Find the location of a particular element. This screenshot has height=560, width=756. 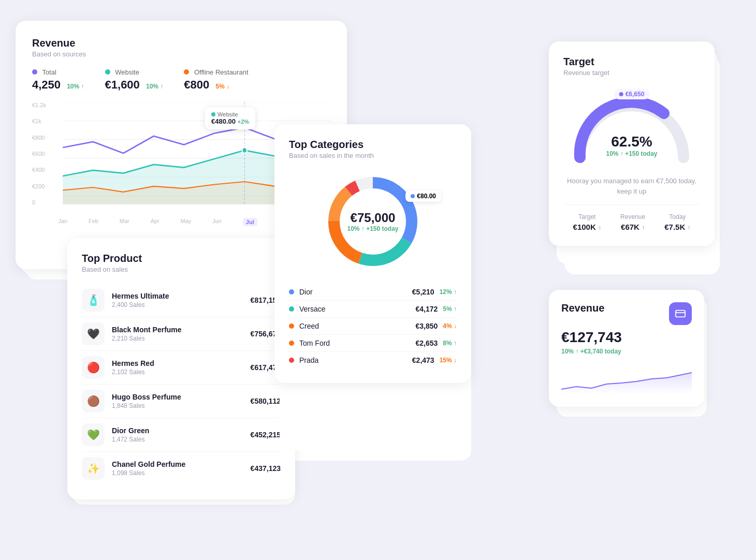

product-sales: 2,102 Sales is located at coordinates (178, 372).